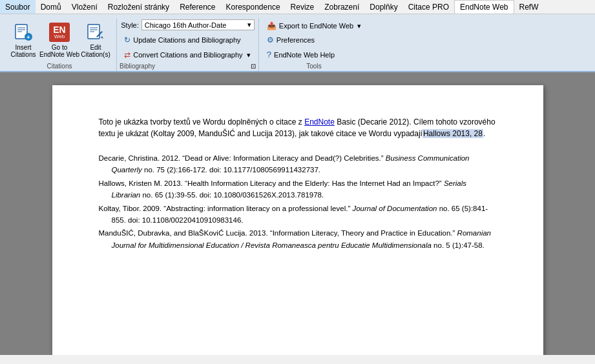 The image size is (595, 364). What do you see at coordinates (59, 32) in the screenshot?
I see `endnote-web-icon: EN Web` at bounding box center [59, 32].